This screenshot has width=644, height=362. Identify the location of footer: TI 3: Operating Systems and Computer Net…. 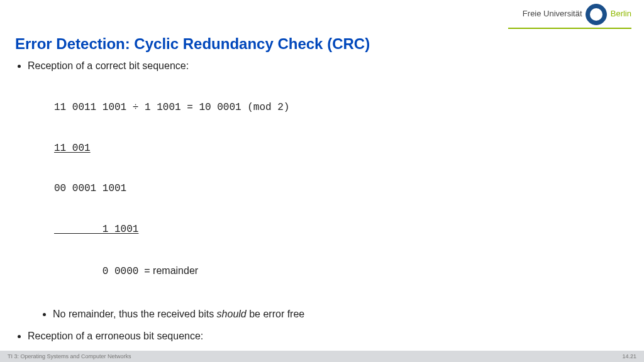
(322, 356).